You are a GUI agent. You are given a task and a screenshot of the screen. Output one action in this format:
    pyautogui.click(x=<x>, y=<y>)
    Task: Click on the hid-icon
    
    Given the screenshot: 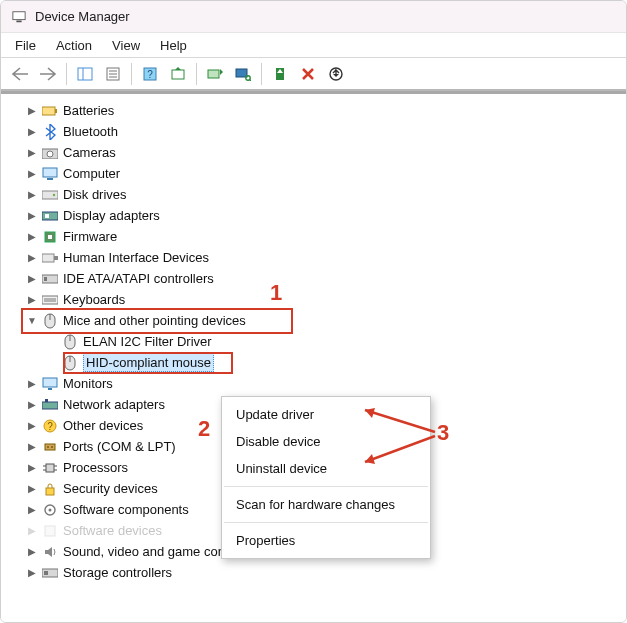 What is the action you would take?
    pyautogui.click(x=50, y=258)
    